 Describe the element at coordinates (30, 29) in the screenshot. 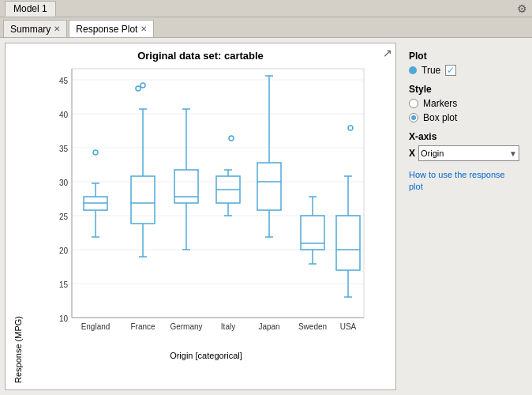

I see `tab-summary-label: Summary` at that location.